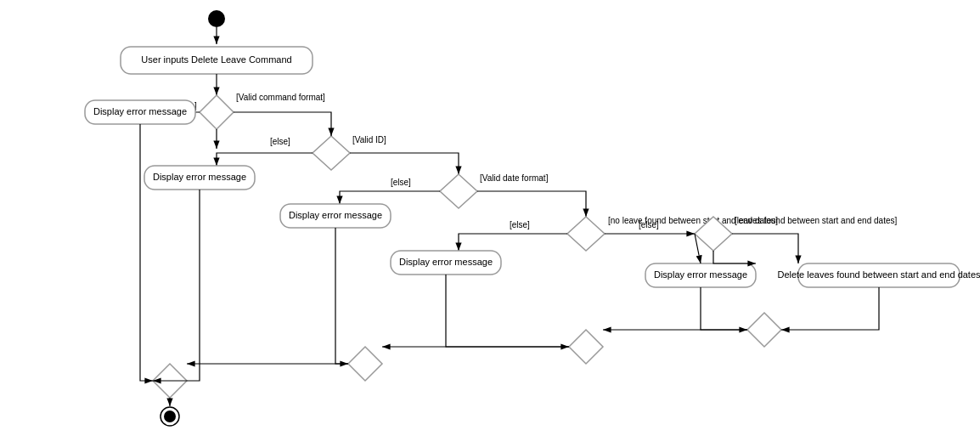 The image size is (980, 436). Describe the element at coordinates (280, 97) in the screenshot. I see `label-valid-command: [Valid command format]` at that location.